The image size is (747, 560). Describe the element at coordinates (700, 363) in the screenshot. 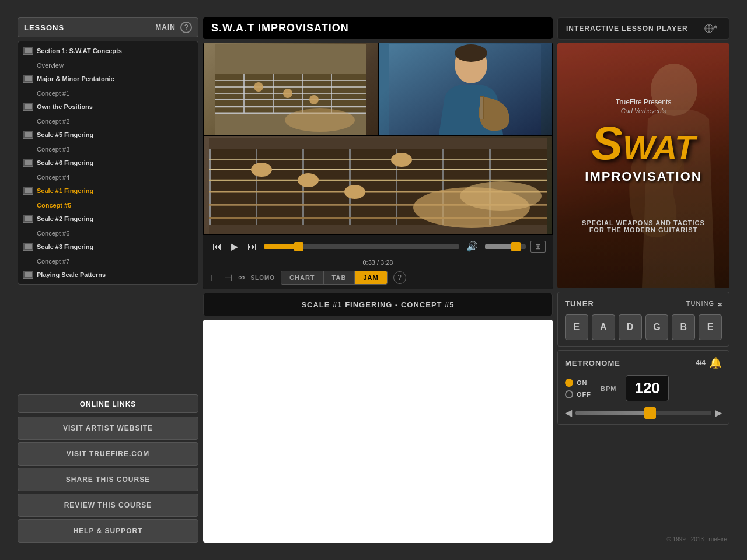

I see `time-sig: 4/4` at that location.